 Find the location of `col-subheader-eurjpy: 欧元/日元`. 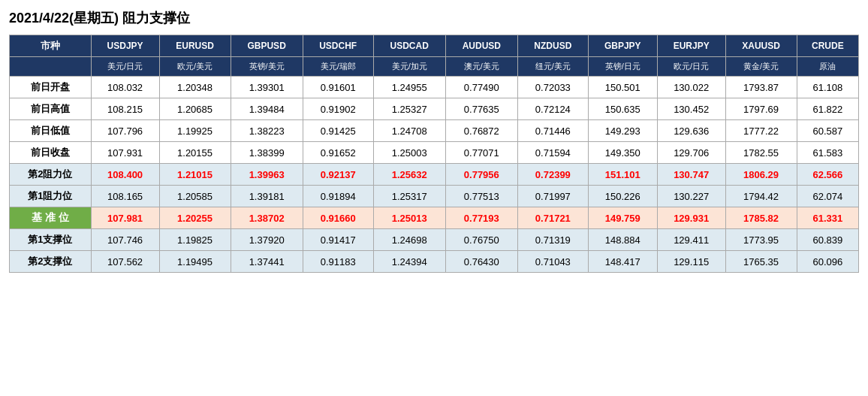

col-subheader-eurjpy: 欧元/日元 is located at coordinates (691, 67).